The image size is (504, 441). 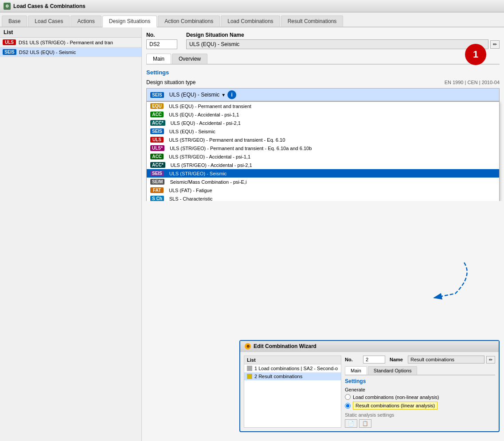 I want to click on name-label-group: Design Situation Name ✏, so click(x=343, y=41).